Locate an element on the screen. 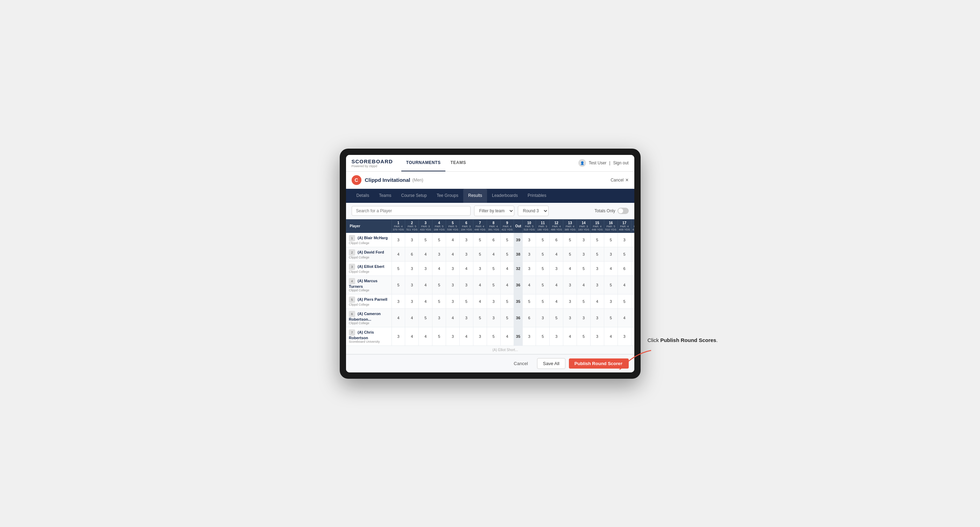 The height and width of the screenshot is (527, 980). hole-3-score: 3 is located at coordinates (426, 268).